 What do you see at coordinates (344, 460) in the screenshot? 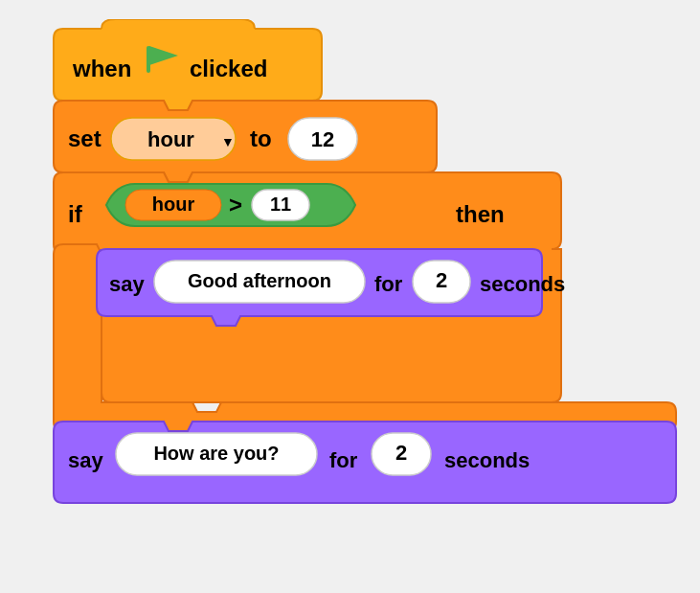
I see `for-outer-label: for` at bounding box center [344, 460].